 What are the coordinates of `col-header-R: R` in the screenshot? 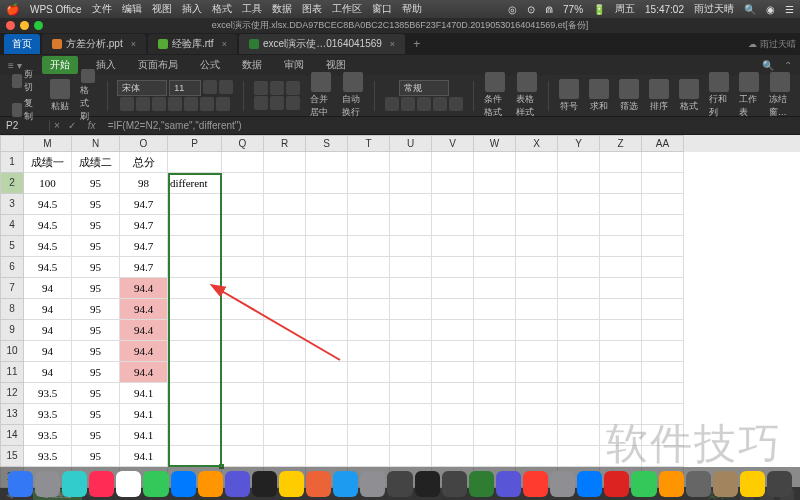 It's located at (285, 144).